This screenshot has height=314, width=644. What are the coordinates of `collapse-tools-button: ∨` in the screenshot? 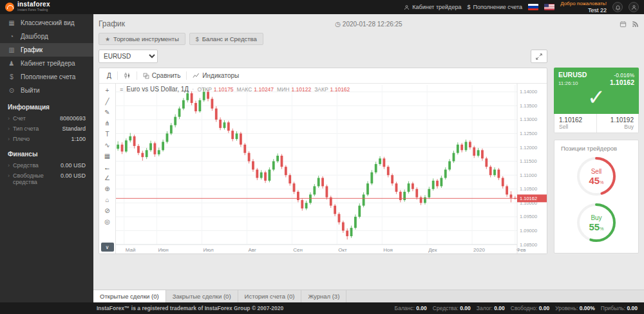 It's located at (108, 247).